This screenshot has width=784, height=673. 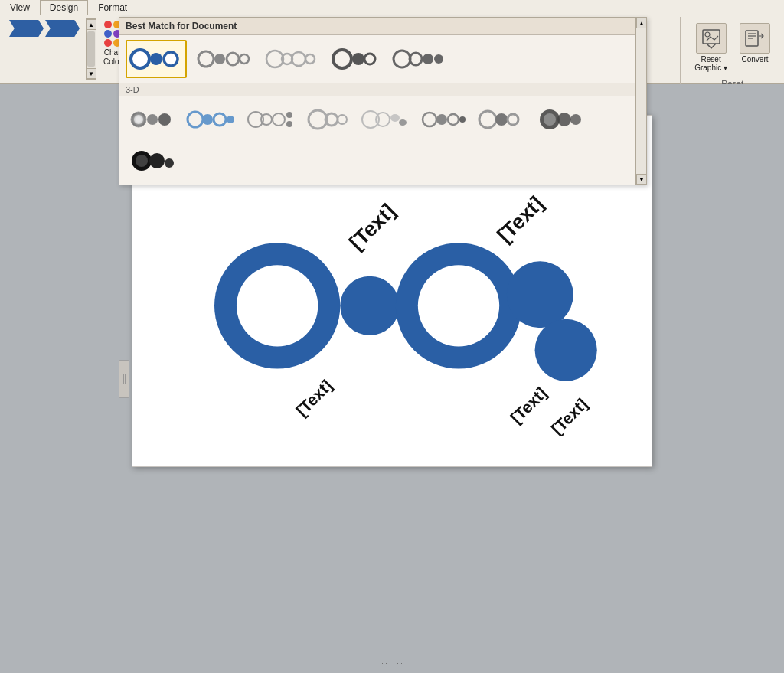 What do you see at coordinates (710, 64) in the screenshot?
I see `reset-graphic-label: ResetGraphic ▾` at bounding box center [710, 64].